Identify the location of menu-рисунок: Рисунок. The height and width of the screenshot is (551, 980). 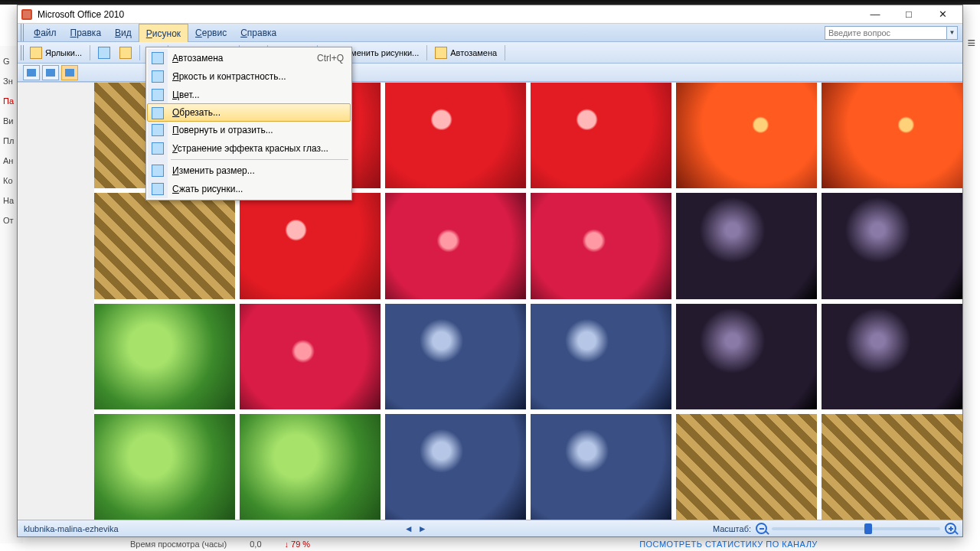
(164, 33).